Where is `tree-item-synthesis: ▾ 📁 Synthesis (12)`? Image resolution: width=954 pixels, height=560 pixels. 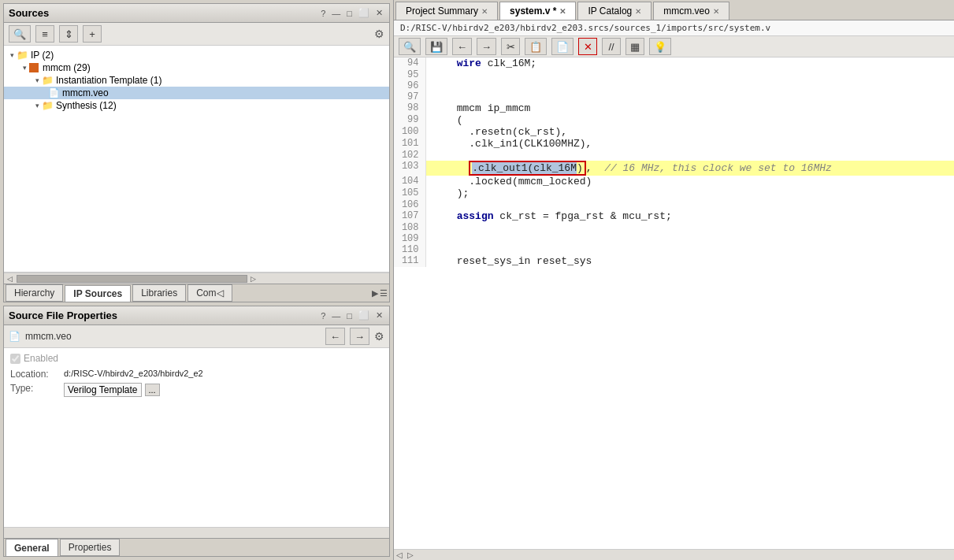
tree-item-synthesis: ▾ 📁 Synthesis (12) is located at coordinates (197, 106).